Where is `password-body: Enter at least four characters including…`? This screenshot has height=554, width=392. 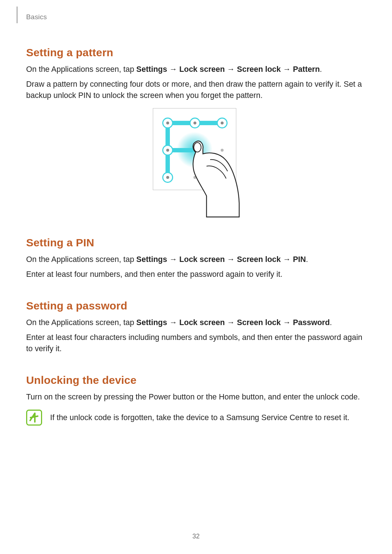 password-body: Enter at least four characters including… is located at coordinates (195, 343).